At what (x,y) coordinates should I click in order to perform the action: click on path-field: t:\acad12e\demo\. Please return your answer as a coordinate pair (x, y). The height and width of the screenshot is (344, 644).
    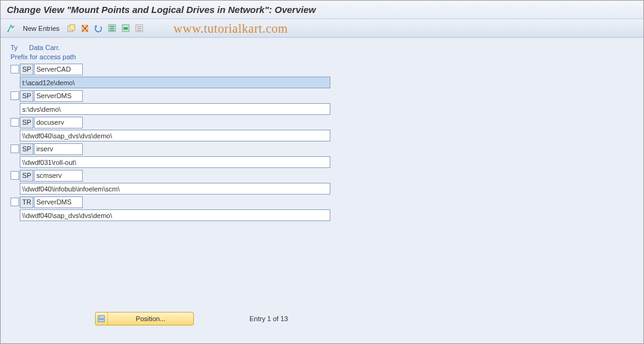
    Looking at the image, I should click on (175, 83).